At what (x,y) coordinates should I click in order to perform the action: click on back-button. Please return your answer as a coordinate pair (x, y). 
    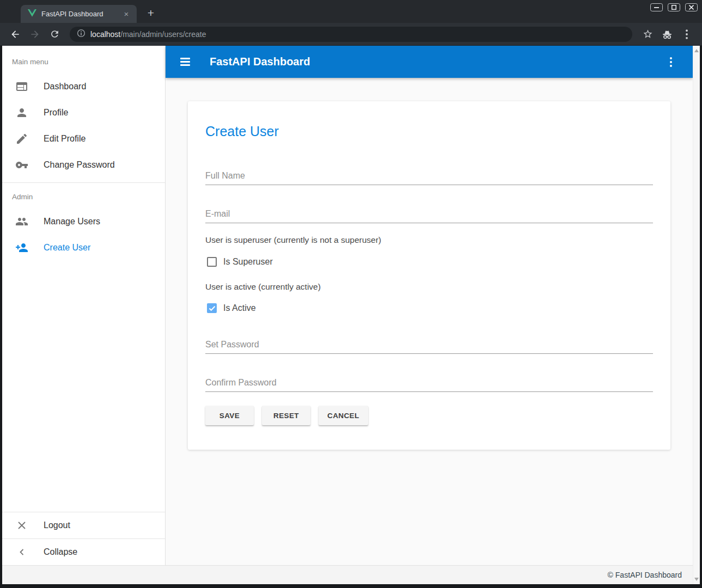
    Looking at the image, I should click on (15, 34).